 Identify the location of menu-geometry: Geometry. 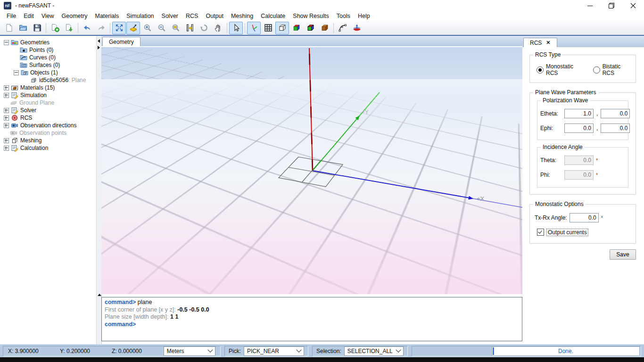
(74, 16).